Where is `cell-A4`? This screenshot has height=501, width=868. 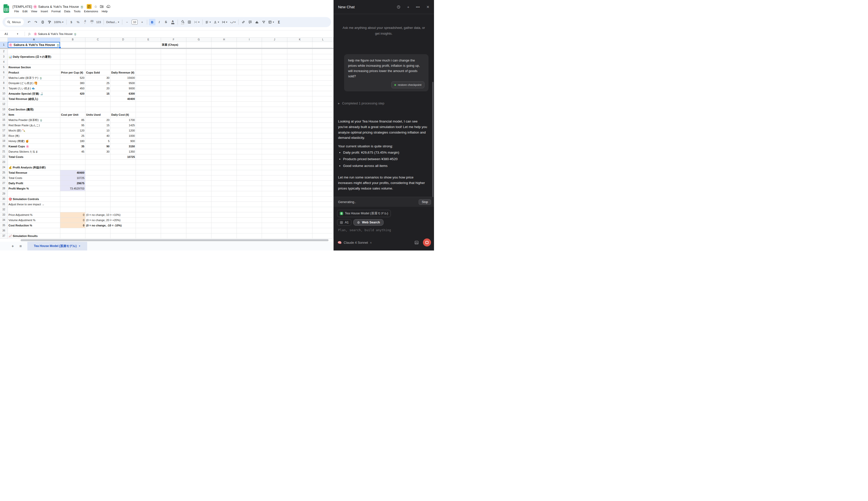 cell-A4 is located at coordinates (34, 62).